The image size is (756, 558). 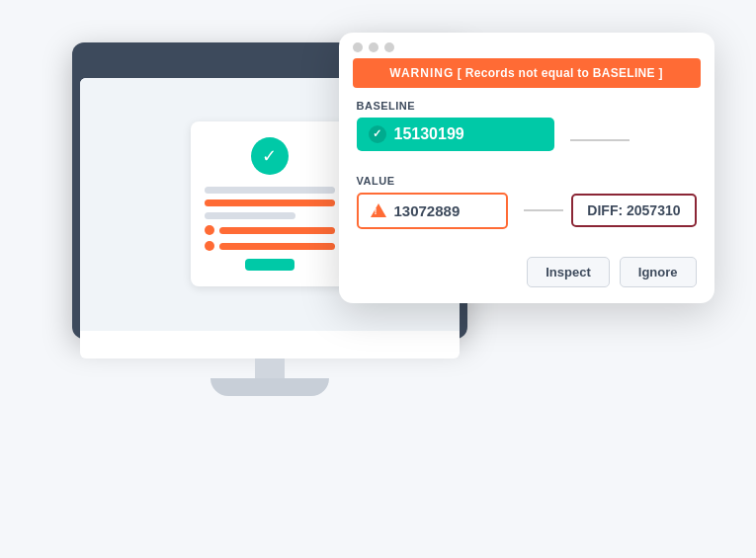 What do you see at coordinates (568, 273) in the screenshot?
I see `inspect-button: Inspect` at bounding box center [568, 273].